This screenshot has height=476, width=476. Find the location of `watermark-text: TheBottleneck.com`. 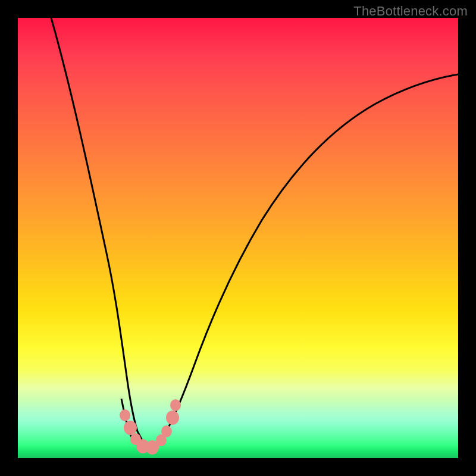

watermark-text: TheBottleneck.com is located at coordinates (411, 11).